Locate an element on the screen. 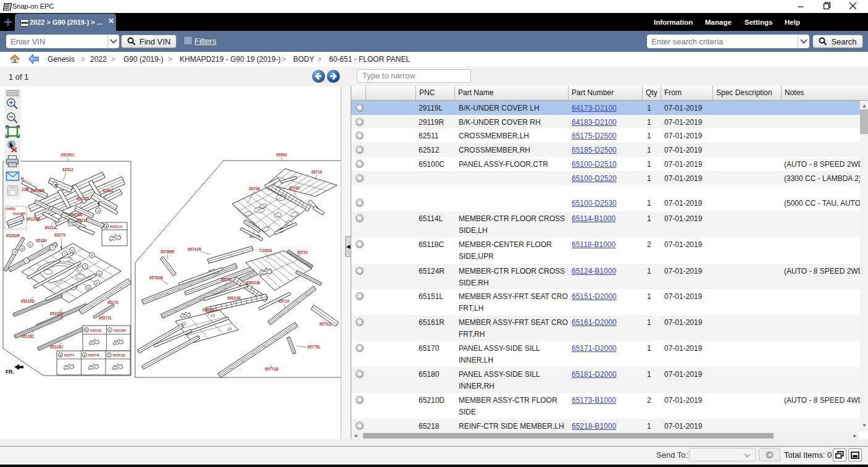  svg-text: 22B is located at coordinates (25, 189).